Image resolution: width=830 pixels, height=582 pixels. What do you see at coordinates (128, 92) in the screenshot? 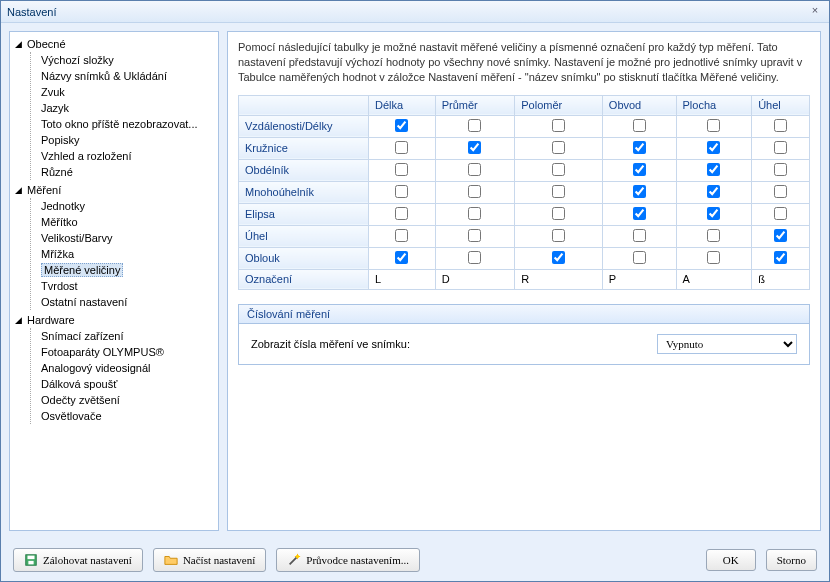
I see `tree-item: Zvuk` at bounding box center [128, 92].